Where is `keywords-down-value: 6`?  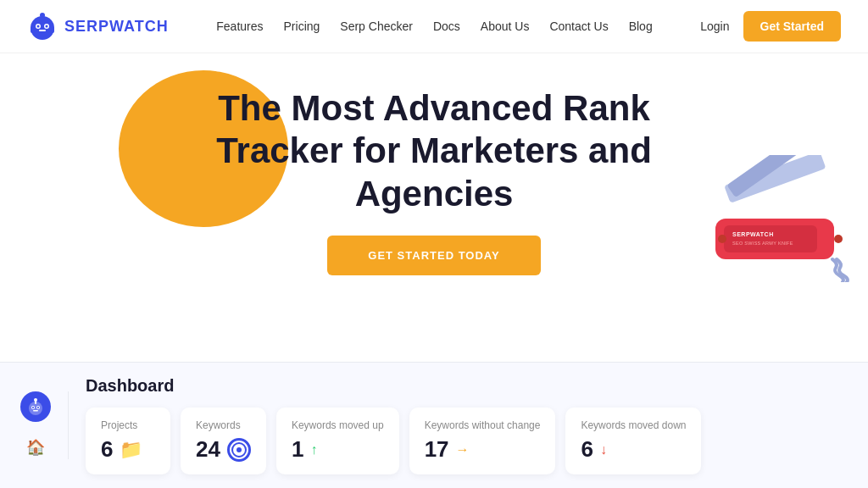
keywords-down-value: 6 is located at coordinates (587, 449).